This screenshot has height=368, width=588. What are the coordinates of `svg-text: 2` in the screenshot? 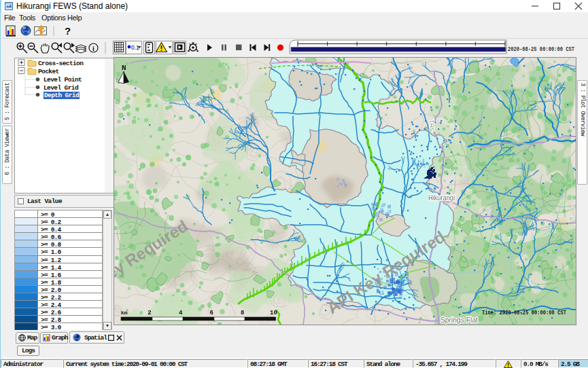 It's located at (150, 313).